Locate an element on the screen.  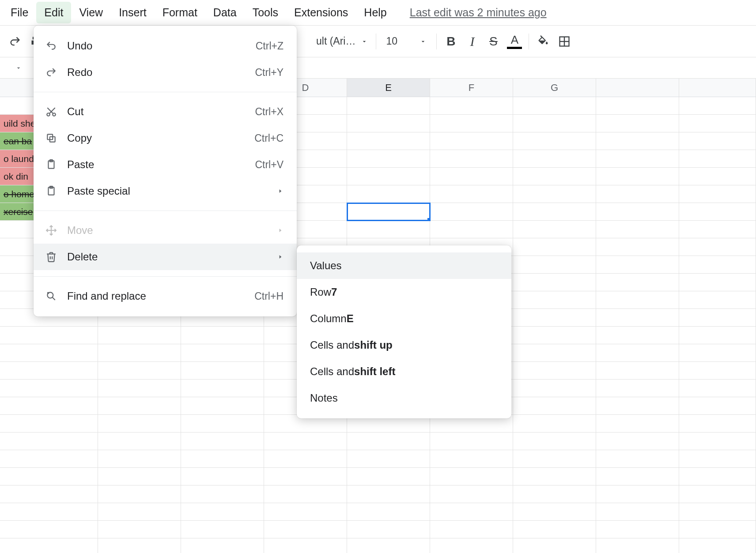
cell-b26 is located at coordinates (140, 545).